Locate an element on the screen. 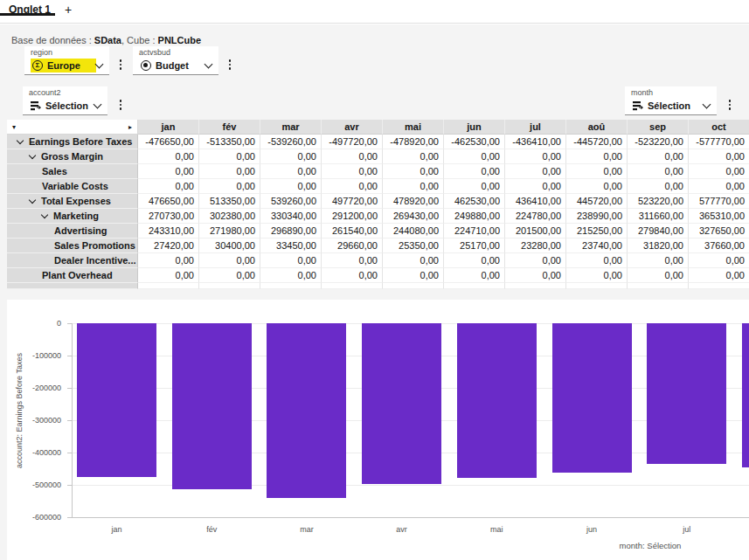 The height and width of the screenshot is (560, 749). data-cell: 224780,00 is located at coordinates (536, 217).